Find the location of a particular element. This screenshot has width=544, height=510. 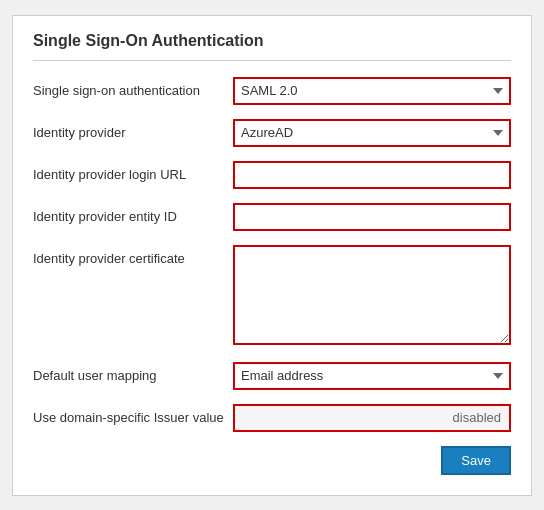

login-url-input is located at coordinates (372, 175).